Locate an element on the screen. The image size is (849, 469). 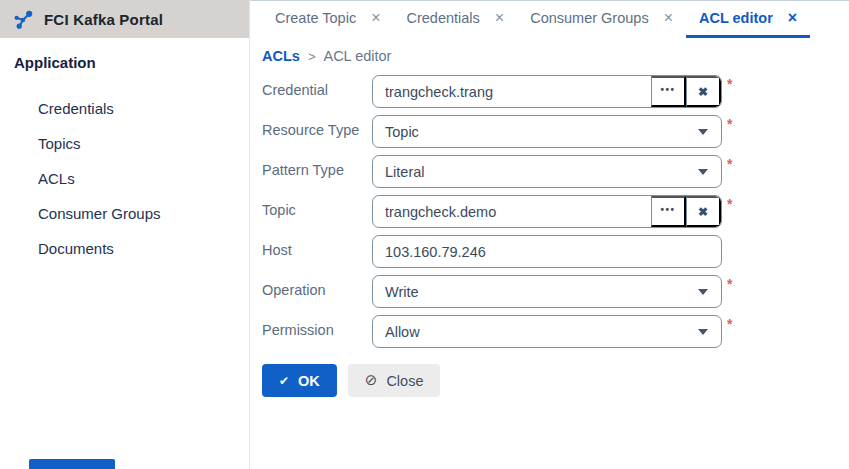
form-row-pattern-type: Pattern TypeLiteral* is located at coordinates (556, 172).